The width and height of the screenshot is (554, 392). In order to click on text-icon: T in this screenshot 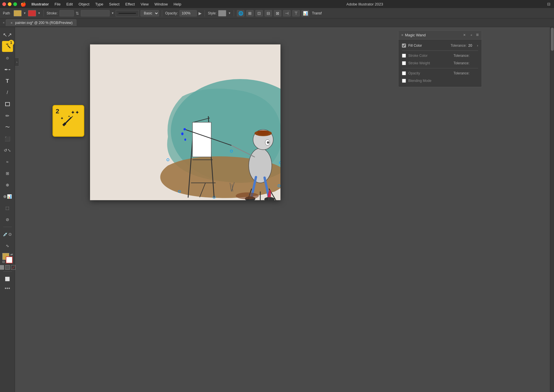, I will do `click(8, 81)`.